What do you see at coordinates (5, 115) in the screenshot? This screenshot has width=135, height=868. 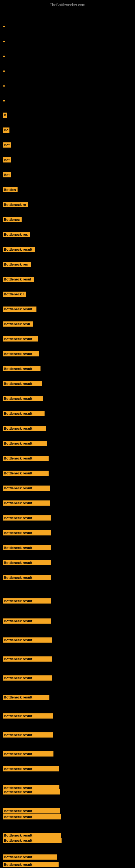 I see `bar-label: B` at bounding box center [5, 115].